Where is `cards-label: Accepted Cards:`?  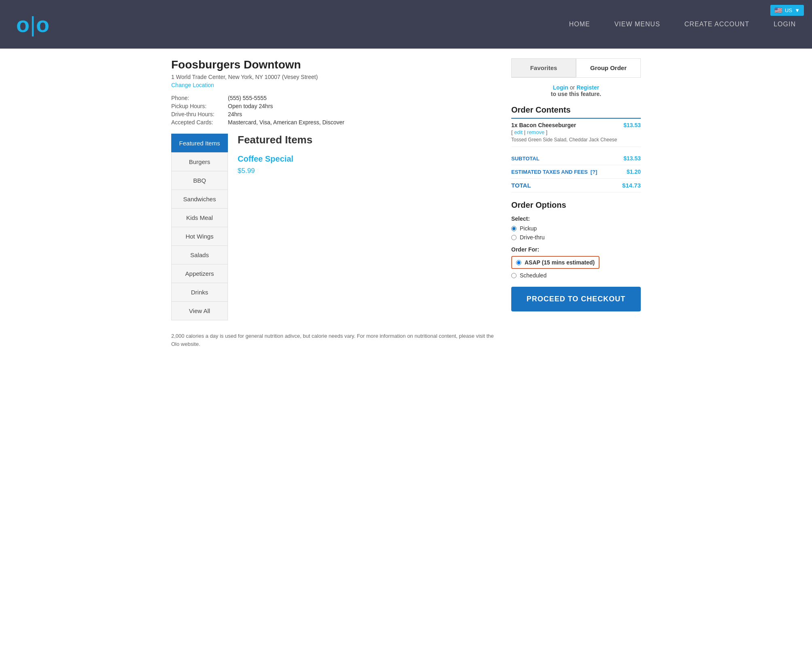
cards-label: Accepted Cards: is located at coordinates (200, 122).